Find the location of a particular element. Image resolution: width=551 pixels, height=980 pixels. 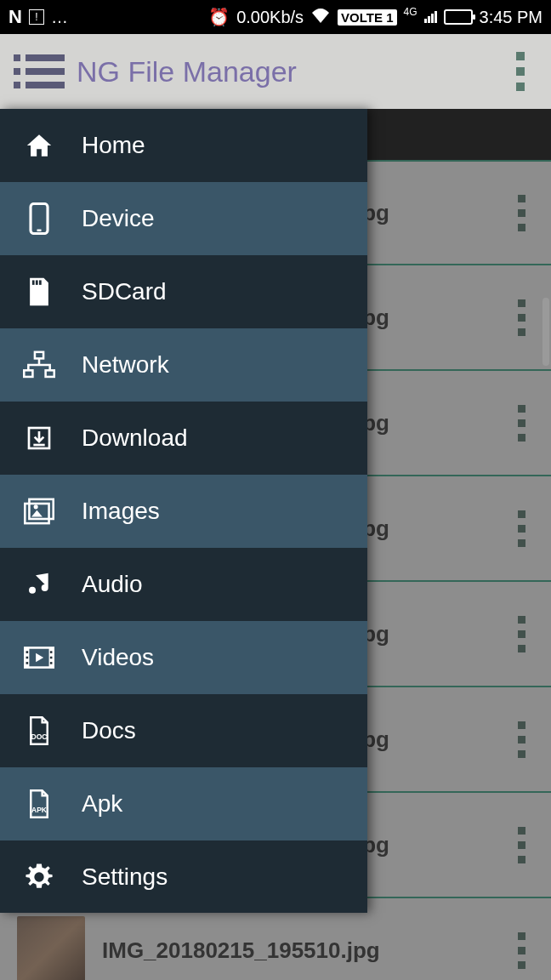

network-icon is located at coordinates (39, 365).